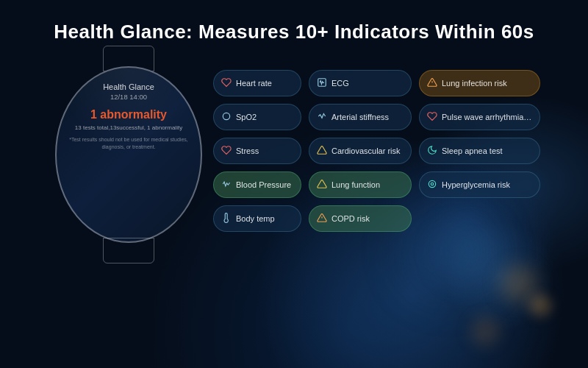  I want to click on indicator-stress: Stress, so click(257, 151).